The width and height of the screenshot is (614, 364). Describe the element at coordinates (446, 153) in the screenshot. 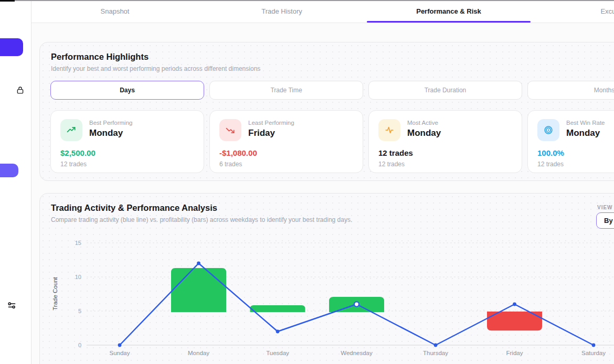

I see `stat-value: 12 trades` at that location.